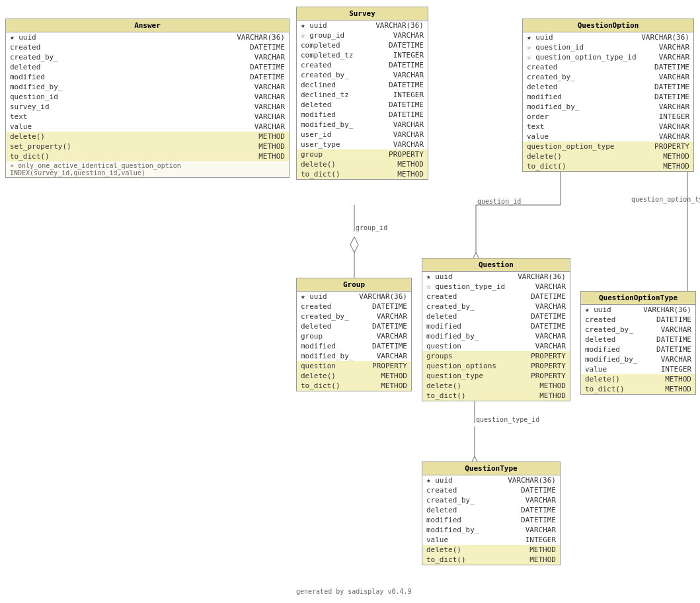 Image resolution: width=700 pixels, height=603 pixels. I want to click on qot-row-modified: modifiedDATETIME, so click(639, 349).